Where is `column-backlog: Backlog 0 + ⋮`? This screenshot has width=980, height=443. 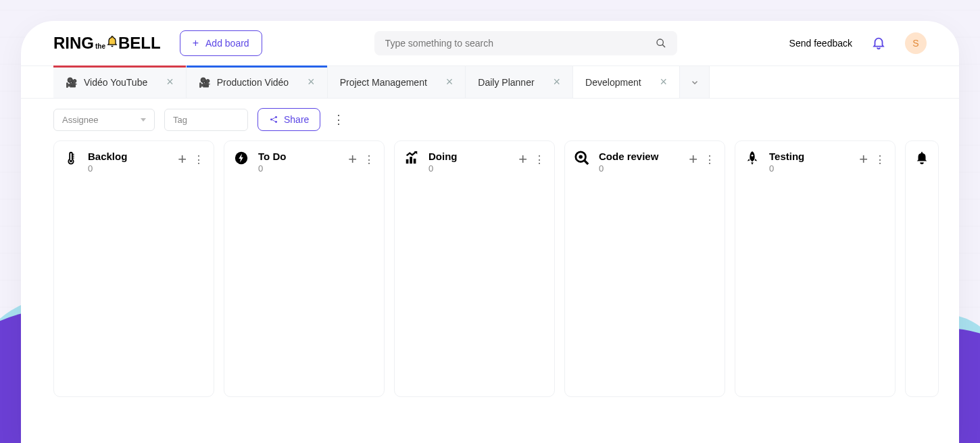
column-backlog: Backlog 0 + ⋮ is located at coordinates (134, 269).